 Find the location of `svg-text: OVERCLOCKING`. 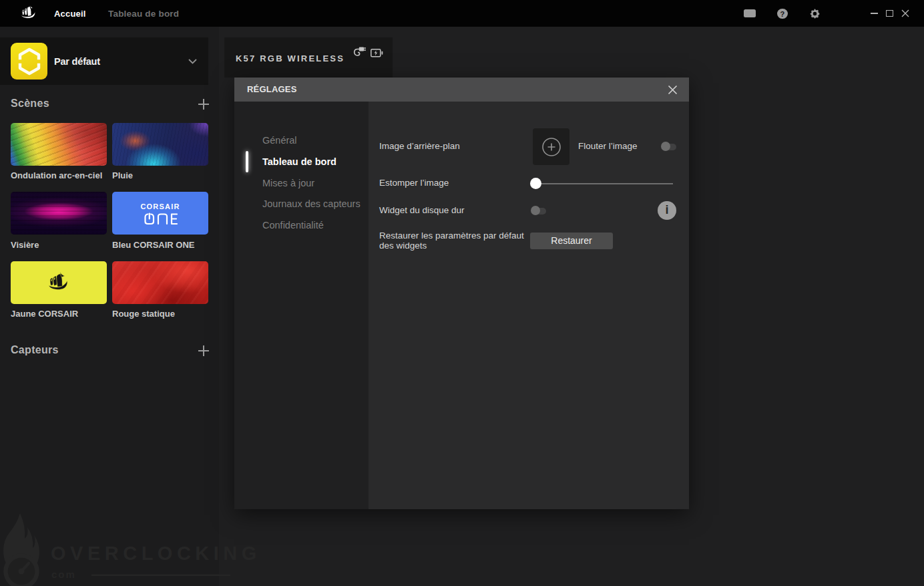

svg-text: OVERCLOCKING is located at coordinates (156, 553).